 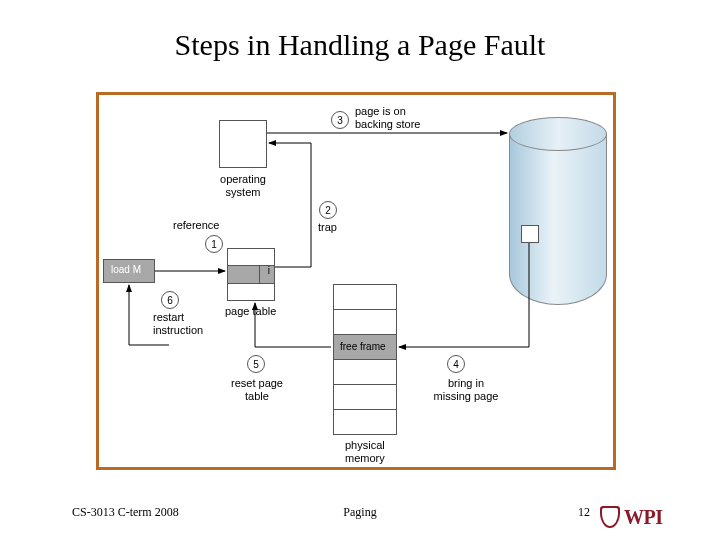 I want to click on footer-logo: WPI, so click(x=640, y=517).